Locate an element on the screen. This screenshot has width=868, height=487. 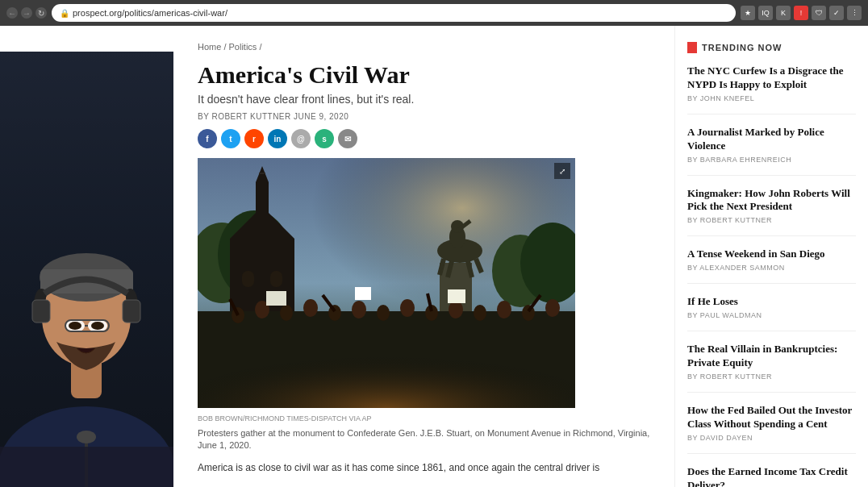
social-share-bar: f t r in @ s ✉ is located at coordinates (424, 139).